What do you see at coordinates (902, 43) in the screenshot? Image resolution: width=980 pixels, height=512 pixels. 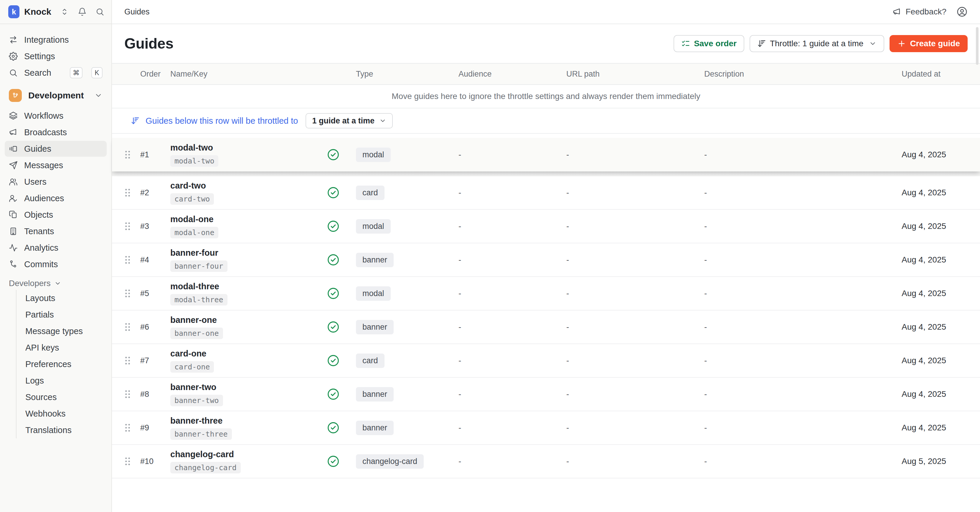 I see `plus-icon` at bounding box center [902, 43].